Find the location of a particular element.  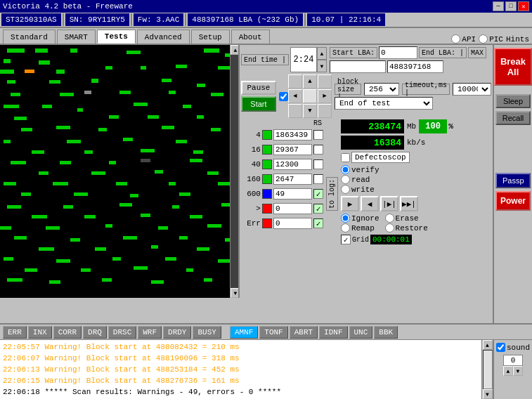

verify-checkbox is located at coordinates (284, 97).